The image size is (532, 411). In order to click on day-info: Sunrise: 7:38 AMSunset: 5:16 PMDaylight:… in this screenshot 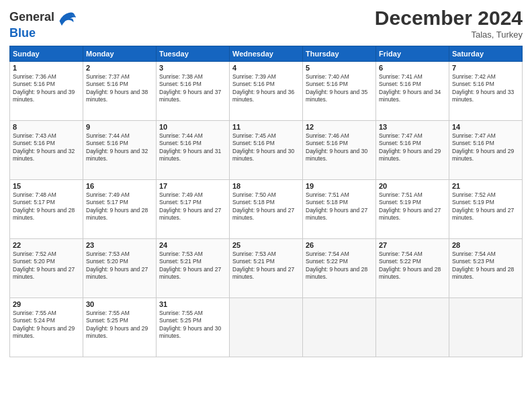, I will do `click(193, 89)`.